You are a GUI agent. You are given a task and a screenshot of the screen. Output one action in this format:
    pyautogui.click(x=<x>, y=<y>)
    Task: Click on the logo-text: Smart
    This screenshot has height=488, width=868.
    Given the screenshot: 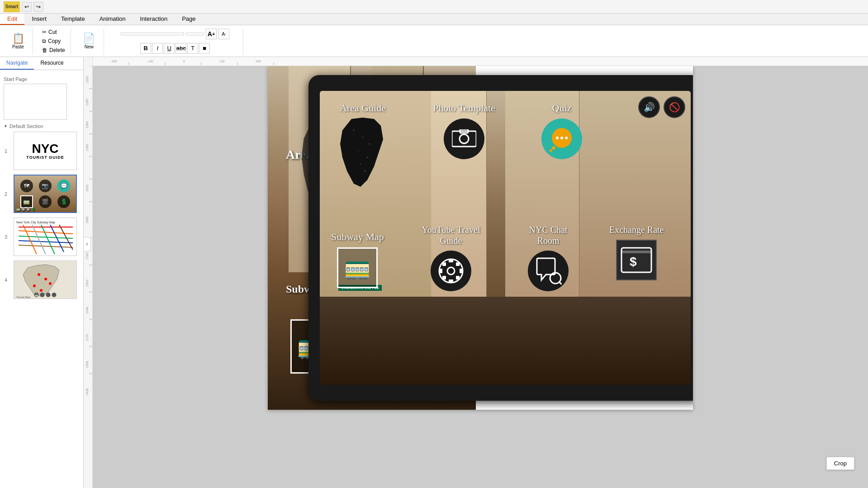 What is the action you would take?
    pyautogui.click(x=12, y=6)
    